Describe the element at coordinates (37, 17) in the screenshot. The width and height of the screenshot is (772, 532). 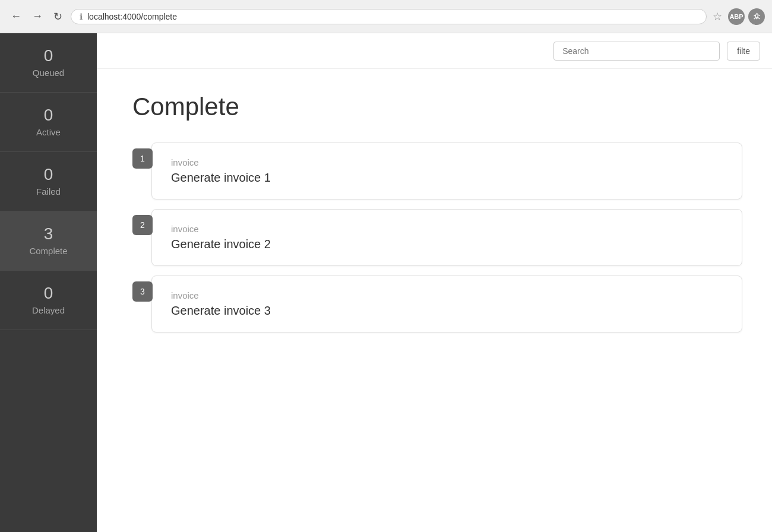
I see `forward-button: →` at that location.